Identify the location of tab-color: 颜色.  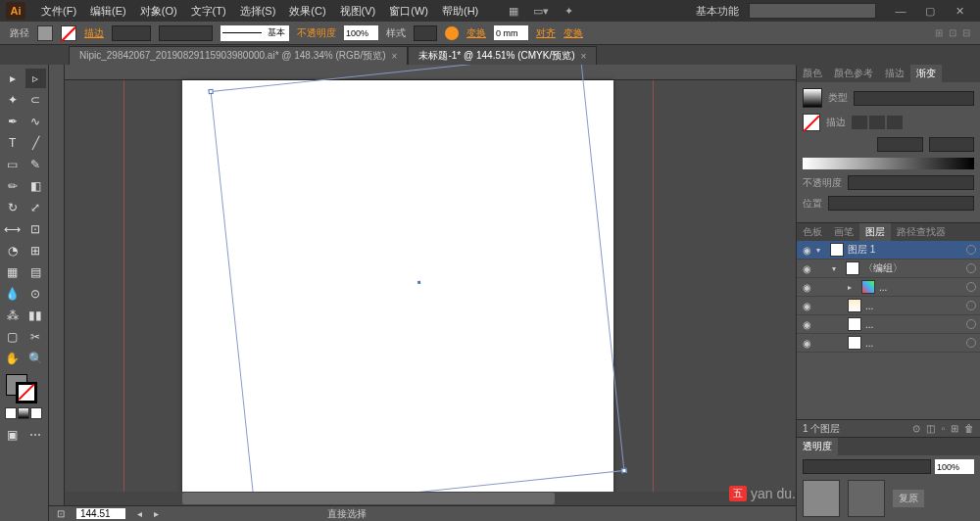
(812, 73).